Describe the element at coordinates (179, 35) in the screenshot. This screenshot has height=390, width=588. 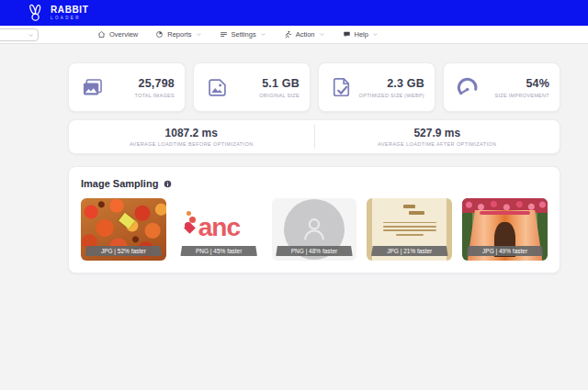
I see `nav-label: Reports` at that location.